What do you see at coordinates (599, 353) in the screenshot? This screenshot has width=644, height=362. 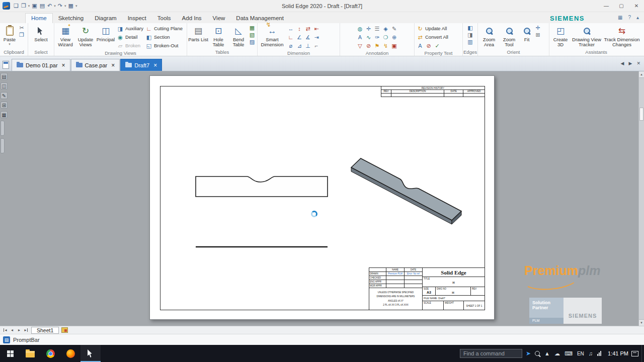 I see `network-icon` at bounding box center [599, 353].